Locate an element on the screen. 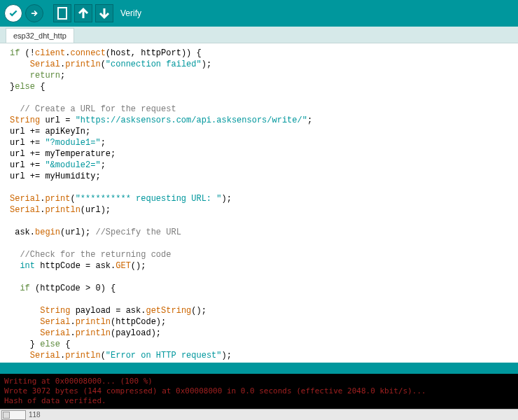  check-icon is located at coordinates (13, 13).